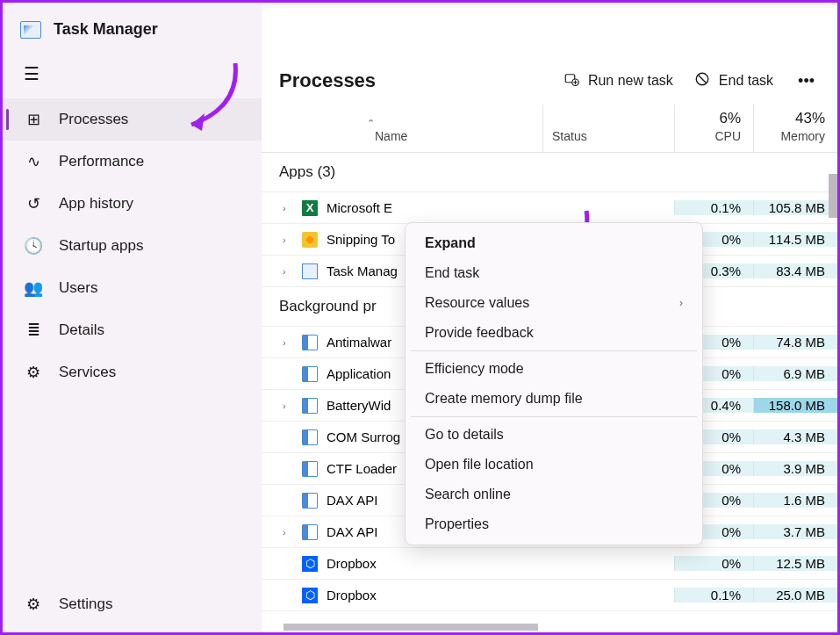  What do you see at coordinates (549, 564) in the screenshot?
I see `table-row: ⬡ Dropbox 0% 12.5 MB` at bounding box center [549, 564].